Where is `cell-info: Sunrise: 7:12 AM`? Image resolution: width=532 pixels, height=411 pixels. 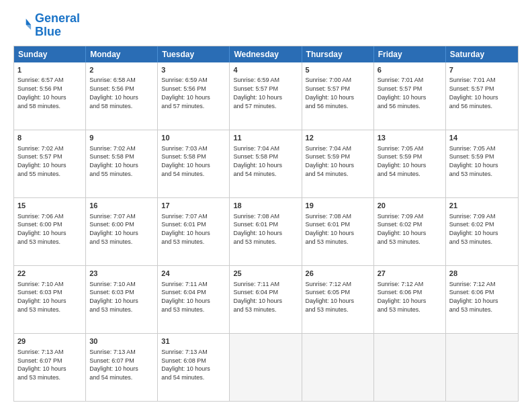 cell-info: Sunrise: 7:12 AM is located at coordinates (473, 284).